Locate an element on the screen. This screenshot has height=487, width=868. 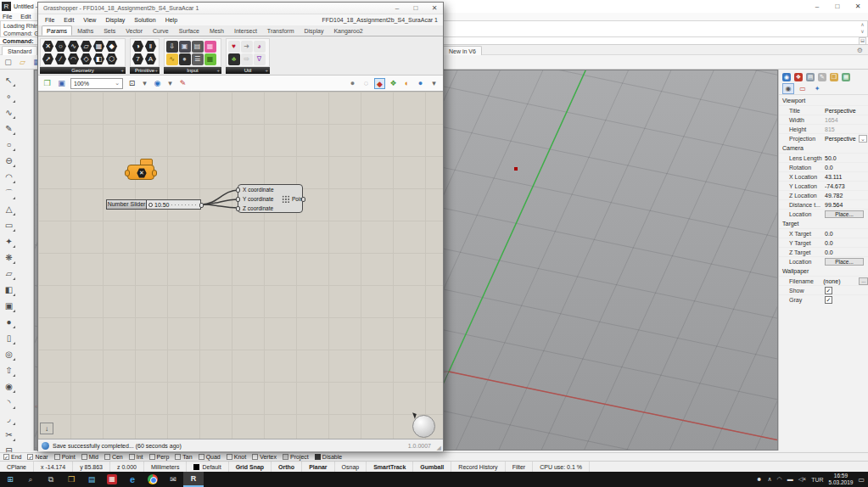
y-input-nub is located at coordinates (238, 199).